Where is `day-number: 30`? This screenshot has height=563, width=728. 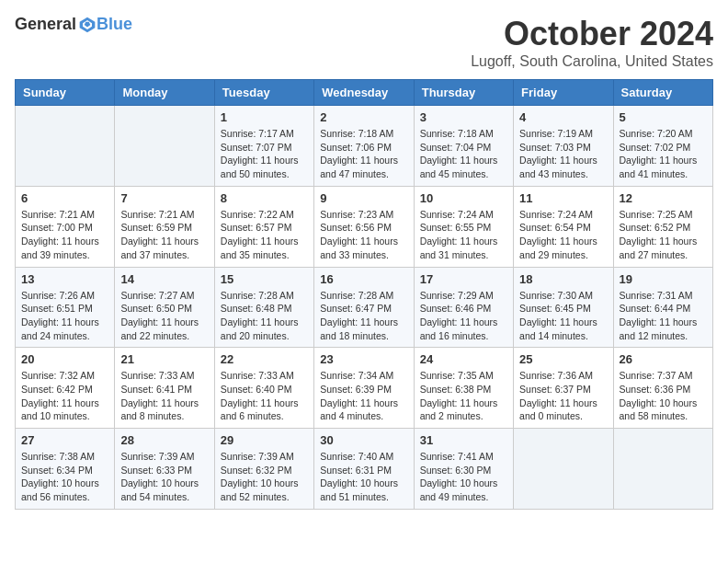
day-number: 30 is located at coordinates (364, 440).